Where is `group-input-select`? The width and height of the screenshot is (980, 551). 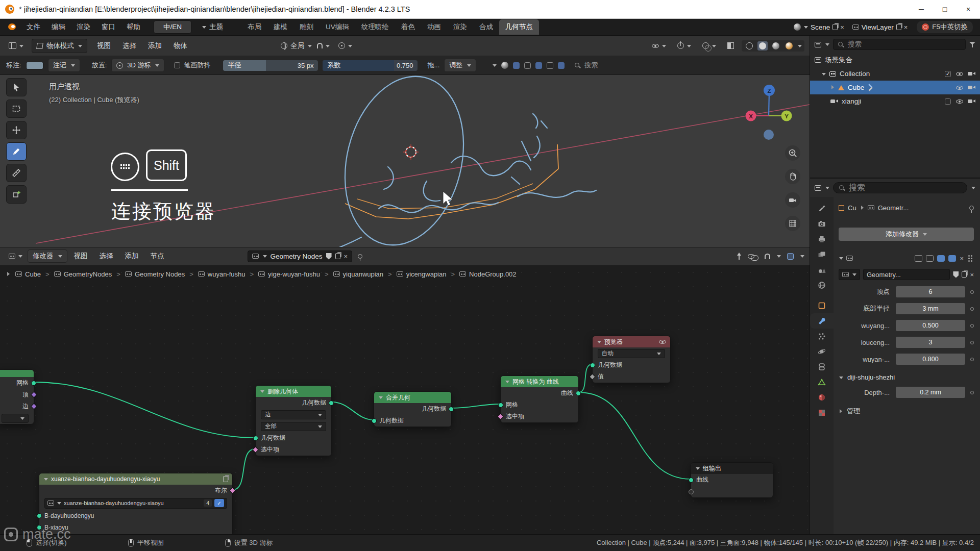
group-input-select is located at coordinates (15, 418).